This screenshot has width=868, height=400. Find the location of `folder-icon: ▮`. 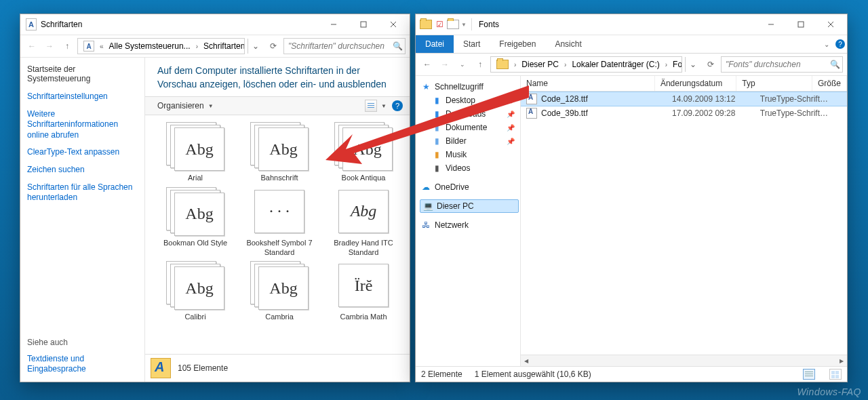

folder-icon: ▮ is located at coordinates (437, 168).